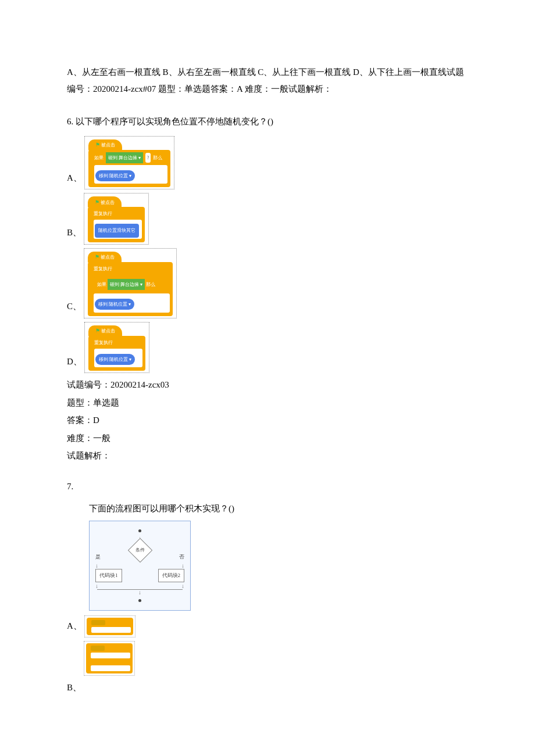  What do you see at coordinates (279, 566) in the screenshot?
I see `q7-flowchart-wrapper: ↓ 条件 是 否 ↓↓ 代码块1 代码块2 ↓↓ ↓` at bounding box center [279, 566].